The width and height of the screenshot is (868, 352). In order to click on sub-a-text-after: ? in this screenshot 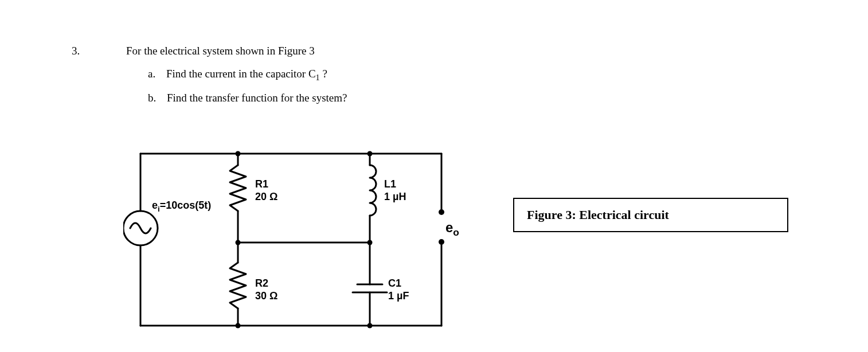, I will do `click(323, 73)`.